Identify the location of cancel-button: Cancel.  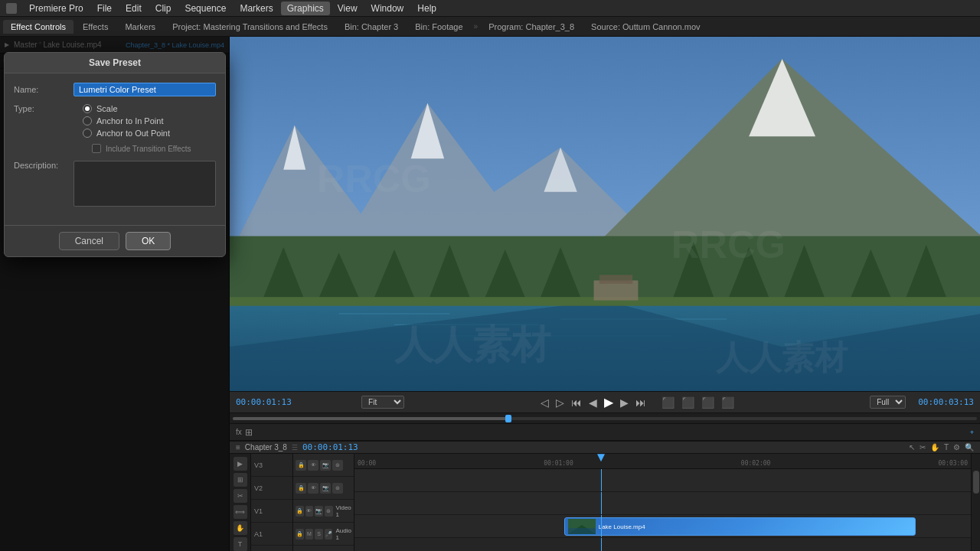
(89, 241).